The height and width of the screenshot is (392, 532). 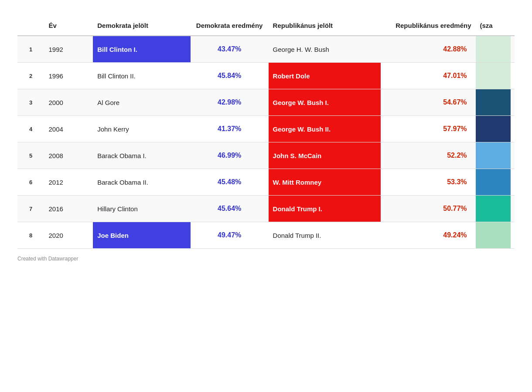 What do you see at coordinates (428, 103) in the screenshot?
I see `rep-result: 54.67%` at bounding box center [428, 103].